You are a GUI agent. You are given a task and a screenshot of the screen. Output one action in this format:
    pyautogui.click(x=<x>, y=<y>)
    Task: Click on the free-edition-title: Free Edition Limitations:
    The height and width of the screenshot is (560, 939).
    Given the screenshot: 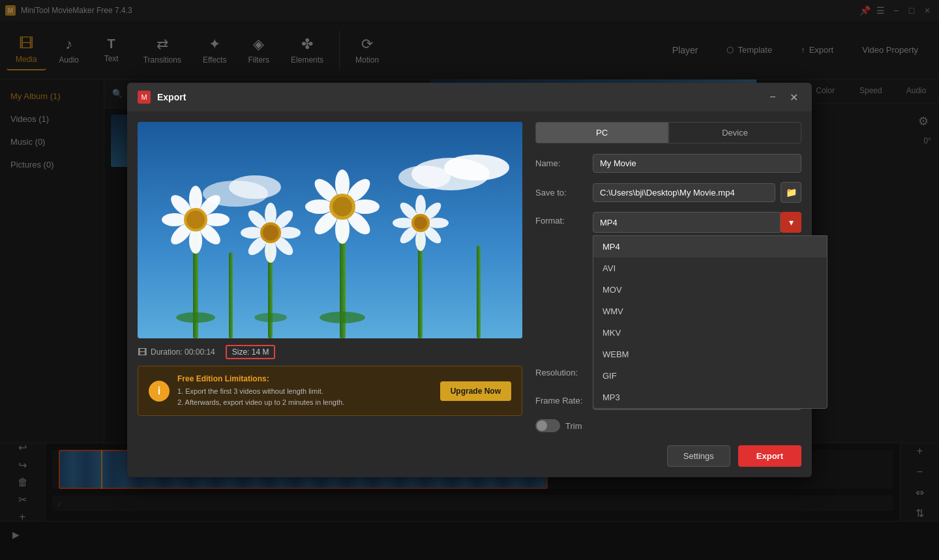 What is the action you would take?
    pyautogui.click(x=305, y=379)
    